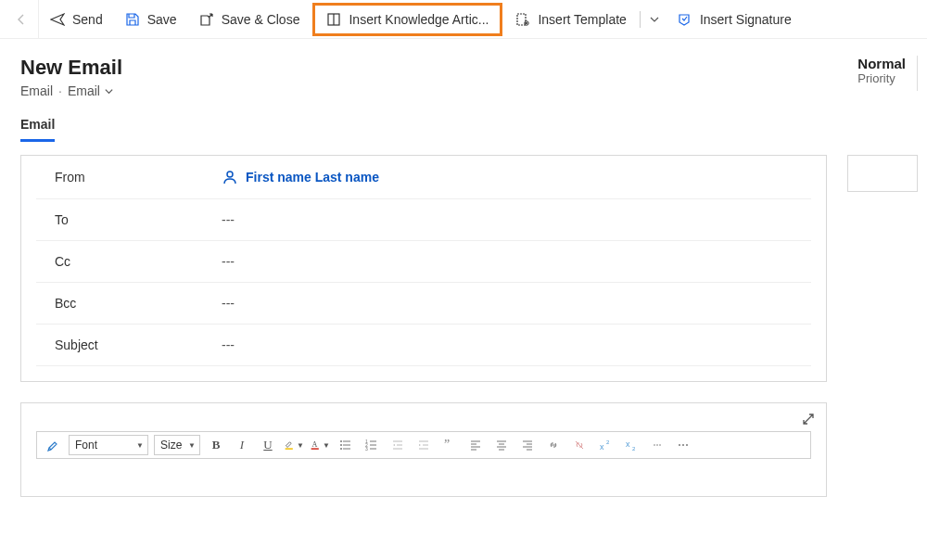 The image size is (927, 560). I want to click on size-select: Size ▼, so click(177, 445).